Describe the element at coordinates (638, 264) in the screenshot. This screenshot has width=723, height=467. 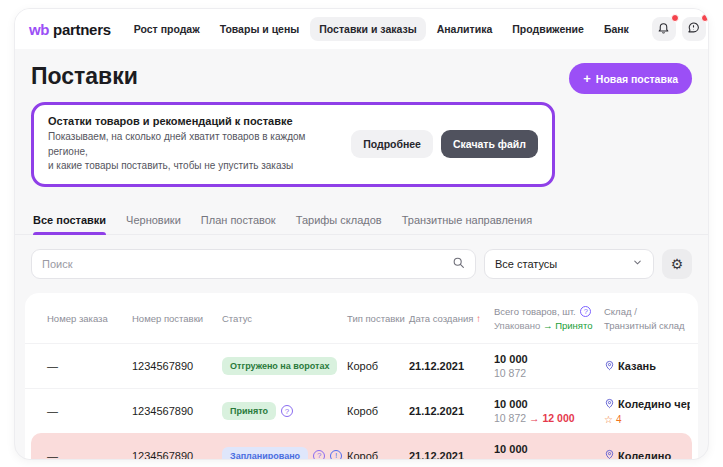
I see `chevron-down-icon` at that location.